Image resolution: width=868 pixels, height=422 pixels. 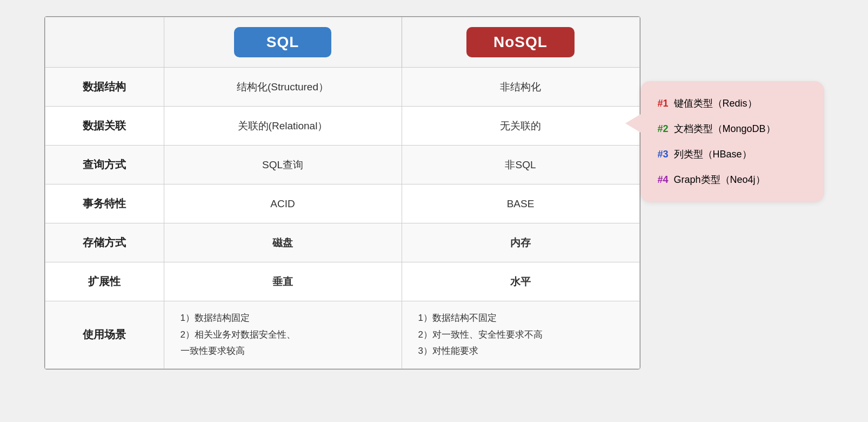 I want to click on table-row: 事务特性 ACID BASE, so click(x=342, y=204).